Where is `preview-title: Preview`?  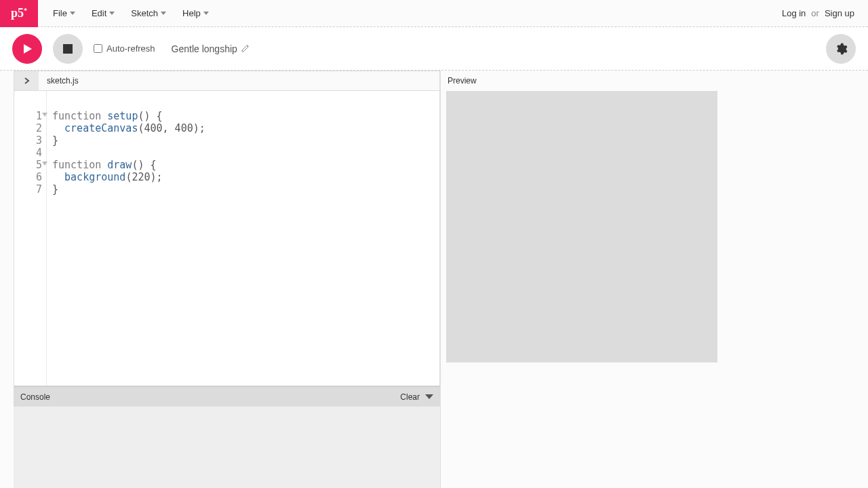
preview-title: Preview is located at coordinates (462, 81).